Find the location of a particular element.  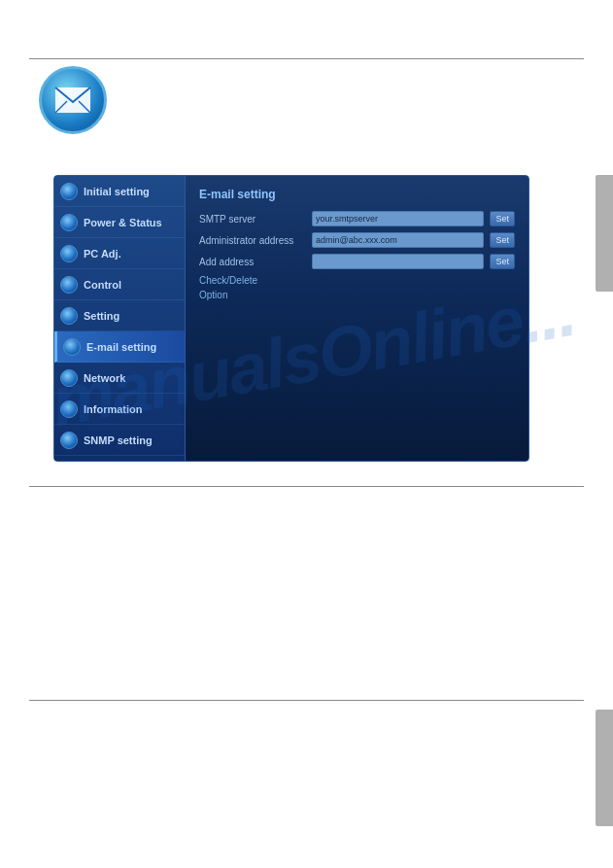

sidebar-label-power-status: Power & Status is located at coordinates (122, 223).